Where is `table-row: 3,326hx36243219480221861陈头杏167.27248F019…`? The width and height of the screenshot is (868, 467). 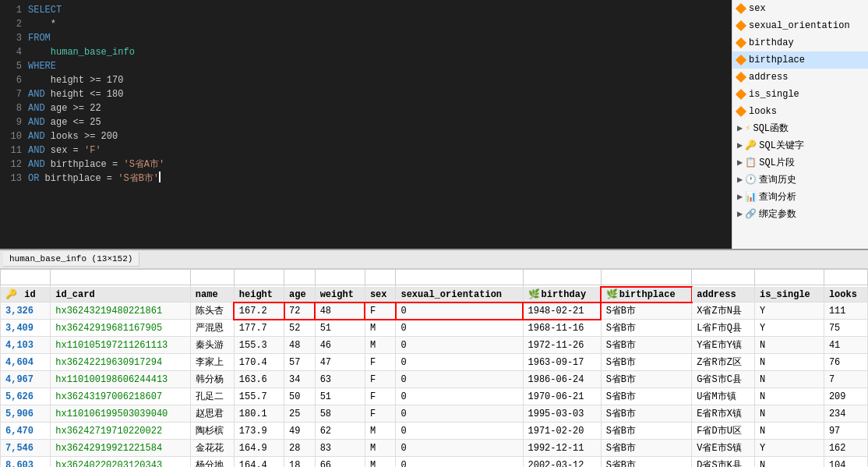 table-row: 3,326hx36243219480221861陈头杏167.27248F019… is located at coordinates (435, 311).